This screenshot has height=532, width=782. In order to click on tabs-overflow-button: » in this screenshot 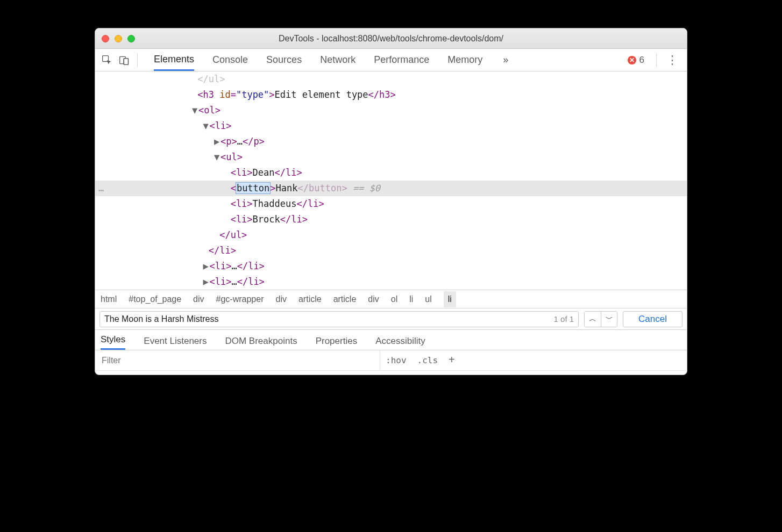, I will do `click(506, 60)`.